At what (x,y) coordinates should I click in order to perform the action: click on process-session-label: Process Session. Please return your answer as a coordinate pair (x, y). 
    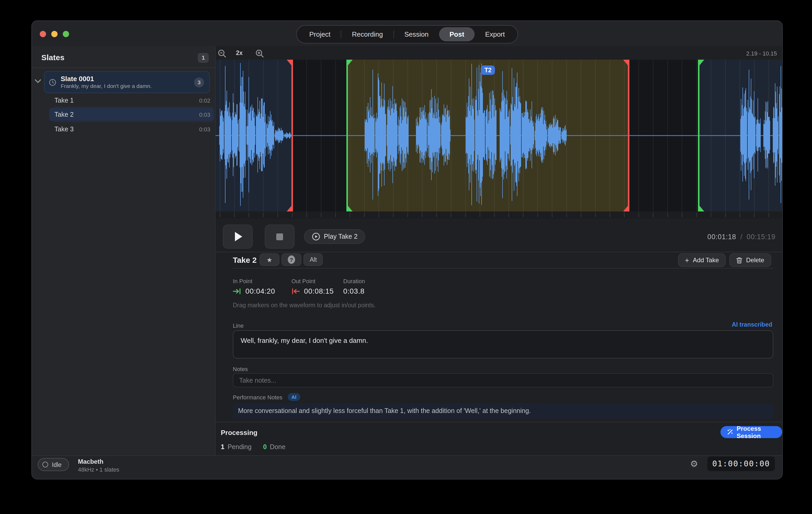
    Looking at the image, I should click on (756, 432).